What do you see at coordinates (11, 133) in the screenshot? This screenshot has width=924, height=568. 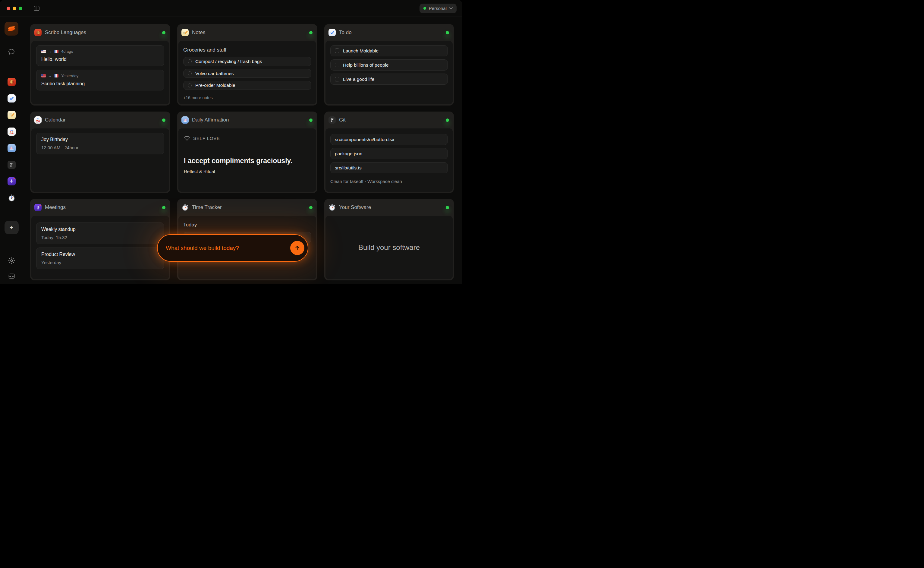 I see `calendar-icon-day: 24` at bounding box center [11, 133].